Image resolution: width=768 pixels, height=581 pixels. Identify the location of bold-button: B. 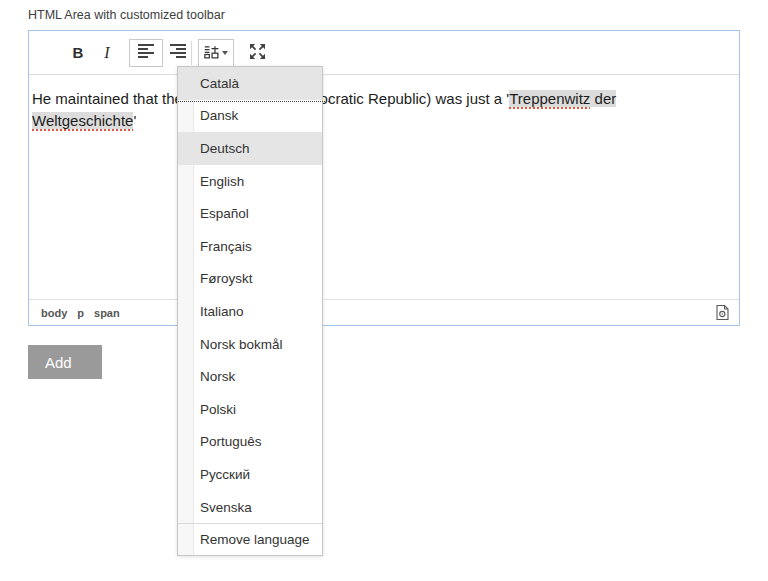
(78, 53).